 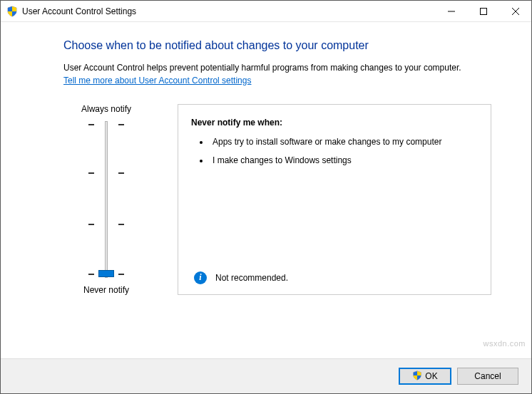 I want to click on info-list-item: Apps try to install software or make cha…, so click(x=344, y=142).